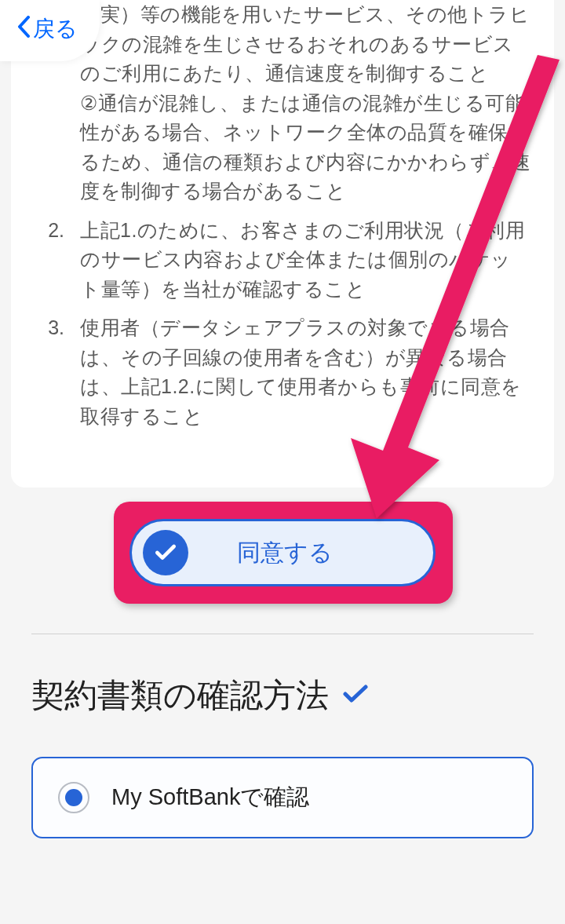 Image resolution: width=565 pixels, height=924 pixels. Describe the element at coordinates (55, 29) in the screenshot. I see `back-button-label: 戻る` at that location.